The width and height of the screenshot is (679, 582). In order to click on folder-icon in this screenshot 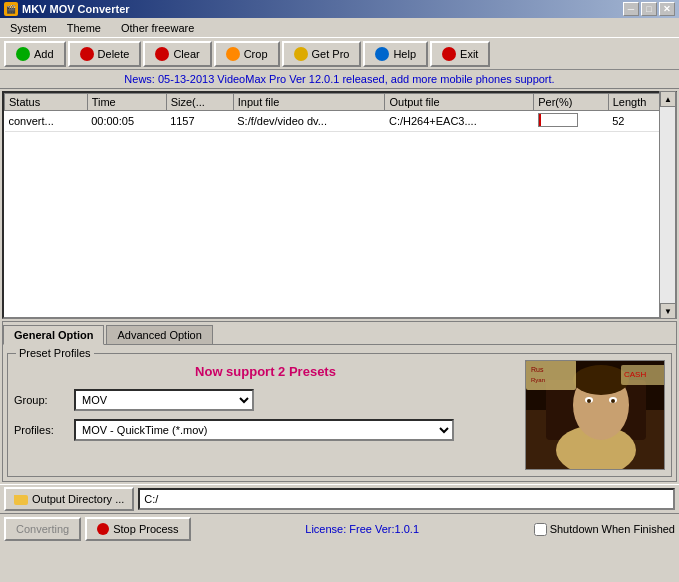, I will do `click(21, 500)`.